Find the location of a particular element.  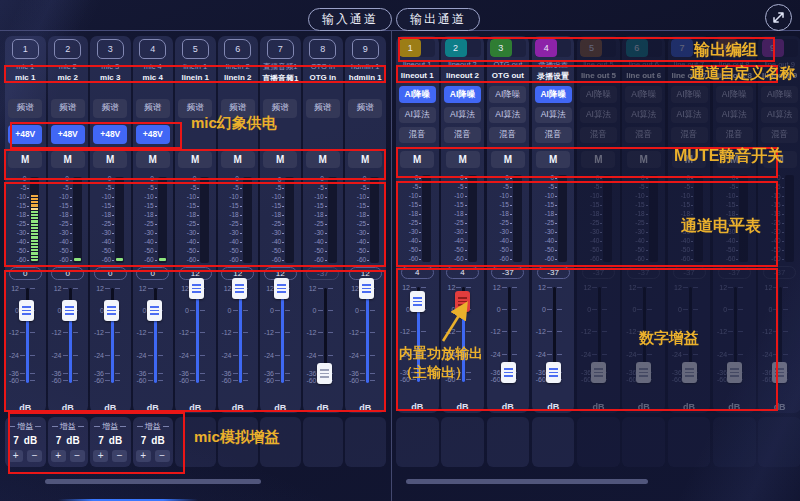

fader-handle-out2 is located at coordinates (462, 302).